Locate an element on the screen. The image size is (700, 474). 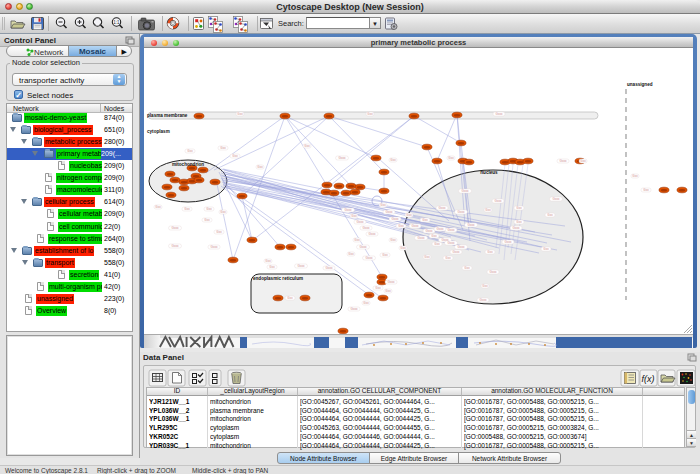
svg-text: endoplasmic reticulum is located at coordinates (278, 278).